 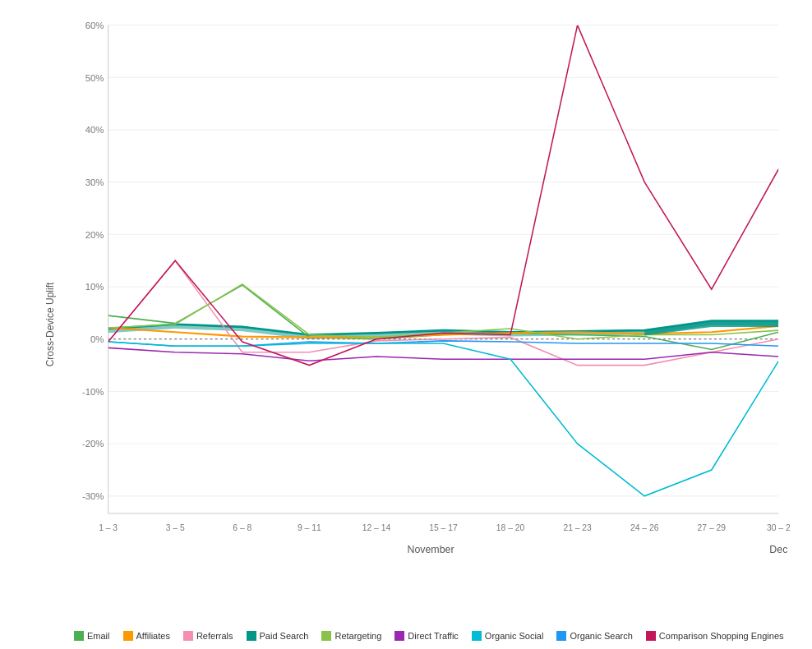 I want to click on legend-color-email, so click(x=79, y=636).